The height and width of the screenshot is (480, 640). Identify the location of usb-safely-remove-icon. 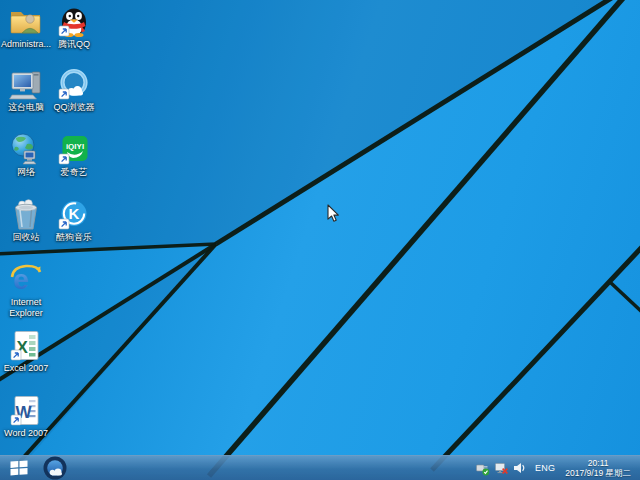
(482, 468).